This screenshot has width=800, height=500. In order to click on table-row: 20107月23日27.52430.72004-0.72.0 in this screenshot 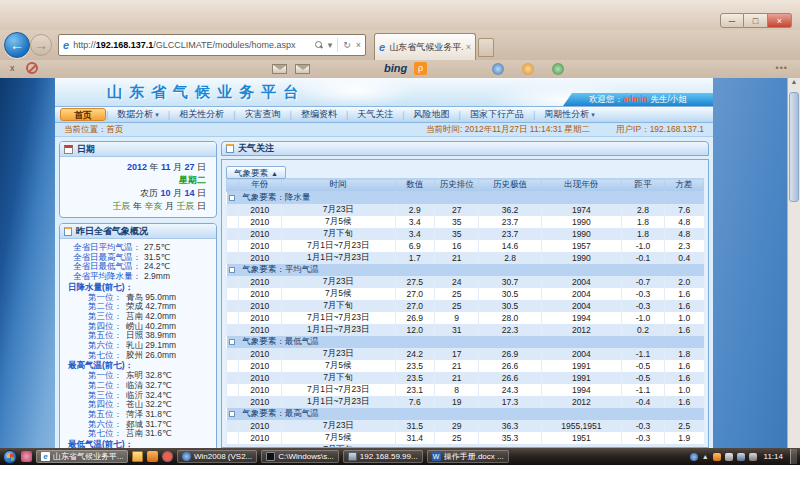, I will do `click(466, 282)`.